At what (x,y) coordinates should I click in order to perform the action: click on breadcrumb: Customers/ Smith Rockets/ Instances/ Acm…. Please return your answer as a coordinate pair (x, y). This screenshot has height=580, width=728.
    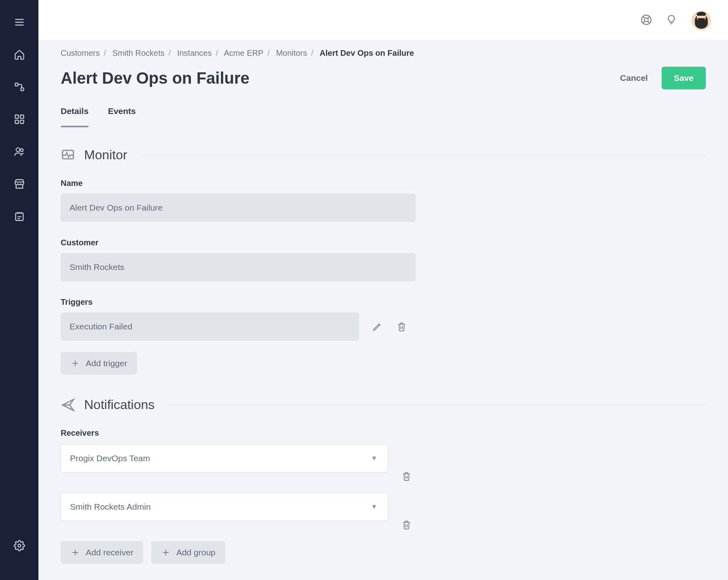
    Looking at the image, I should click on (383, 53).